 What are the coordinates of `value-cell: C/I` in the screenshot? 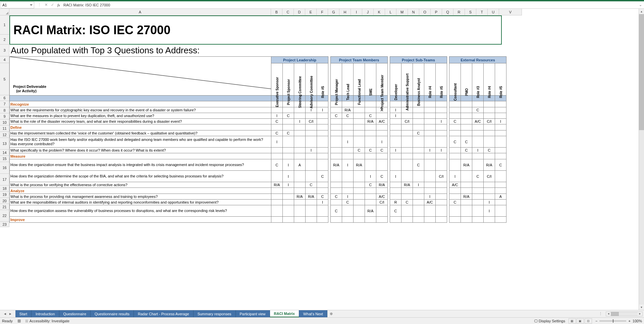 It's located at (489, 121).